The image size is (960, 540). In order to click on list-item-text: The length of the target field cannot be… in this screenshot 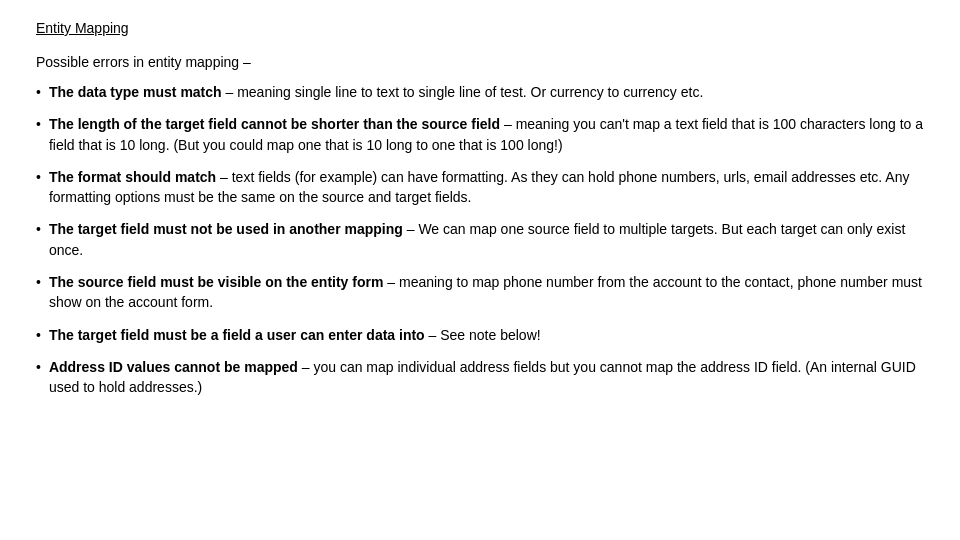, I will do `click(486, 134)`.